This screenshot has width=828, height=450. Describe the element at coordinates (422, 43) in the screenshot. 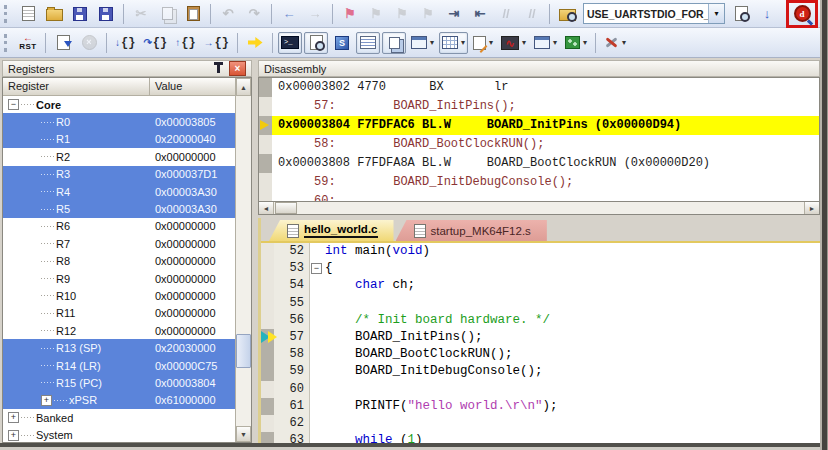

I see `watch-windows-button: ▾` at that location.